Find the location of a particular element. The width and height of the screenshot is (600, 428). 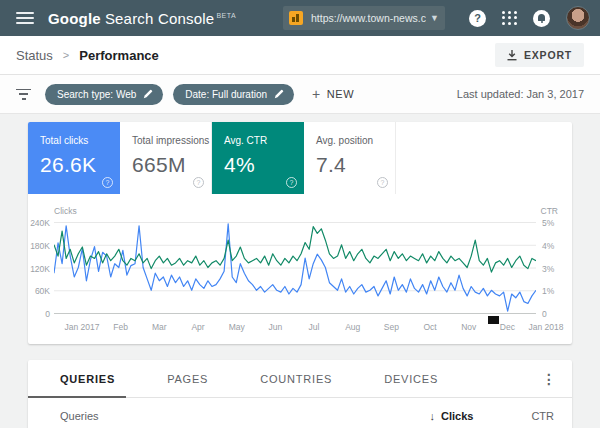

tab-pages: PAGES is located at coordinates (188, 379).